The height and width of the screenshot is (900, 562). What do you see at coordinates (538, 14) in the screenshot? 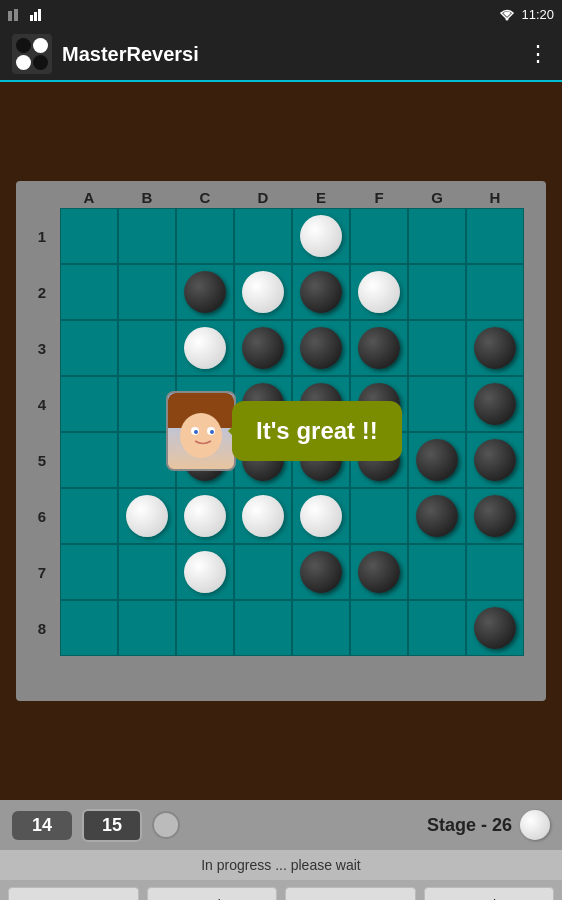
I see `clock: 11:20` at bounding box center [538, 14].